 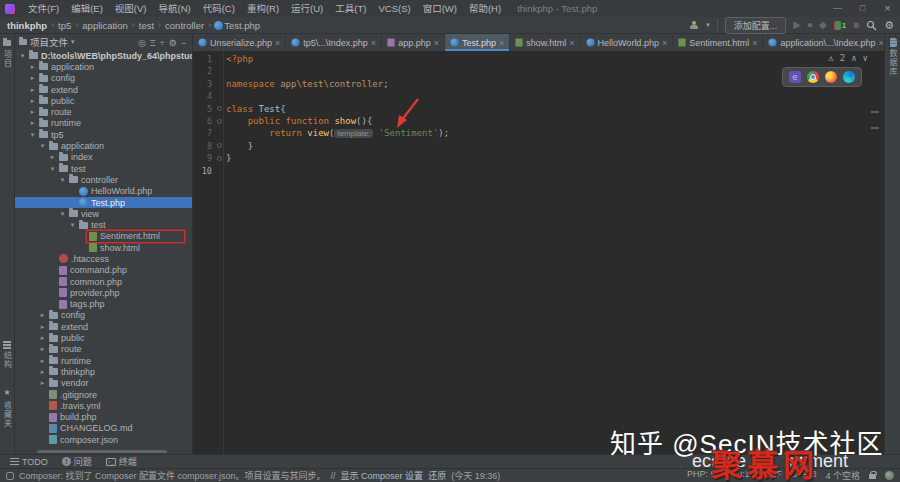 What do you see at coordinates (27, 26) in the screenshot?
I see `breadcrumb-item: thinkphp` at bounding box center [27, 26].